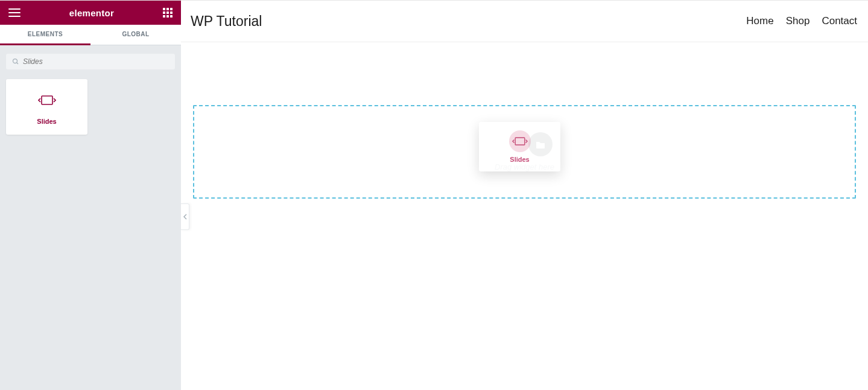  Describe the element at coordinates (94, 62) in the screenshot. I see `widget-search-input` at that location.